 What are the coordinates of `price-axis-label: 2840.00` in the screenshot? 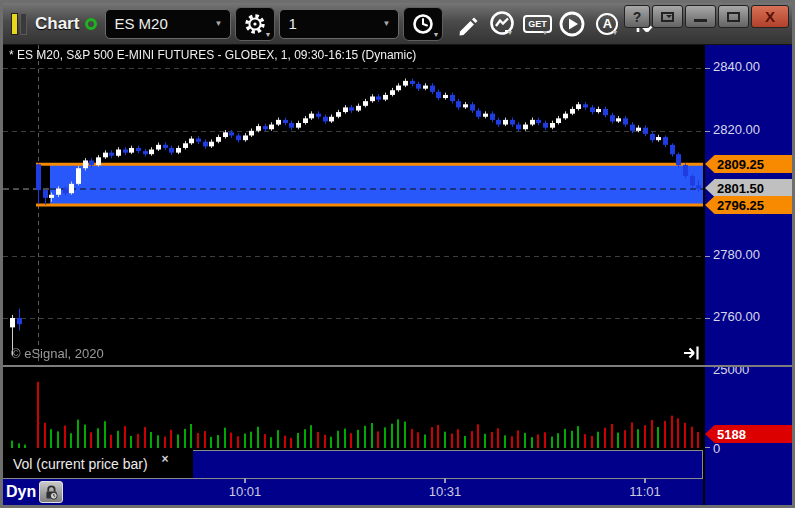 It's located at (736, 66).